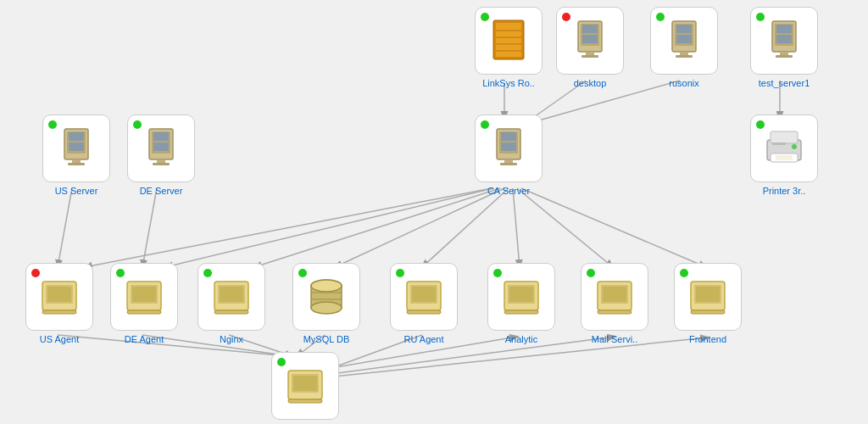 The width and height of the screenshot is (868, 424). I want to click on bottom-node-icon, so click(305, 386).